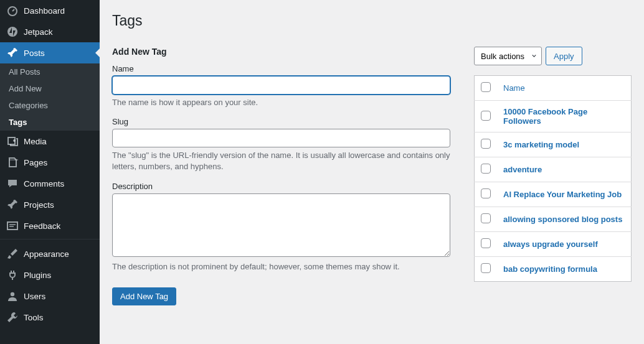 Image resolution: width=644 pixels, height=344 pixels. I want to click on sidebar-item-plugins: Plugins, so click(50, 275).